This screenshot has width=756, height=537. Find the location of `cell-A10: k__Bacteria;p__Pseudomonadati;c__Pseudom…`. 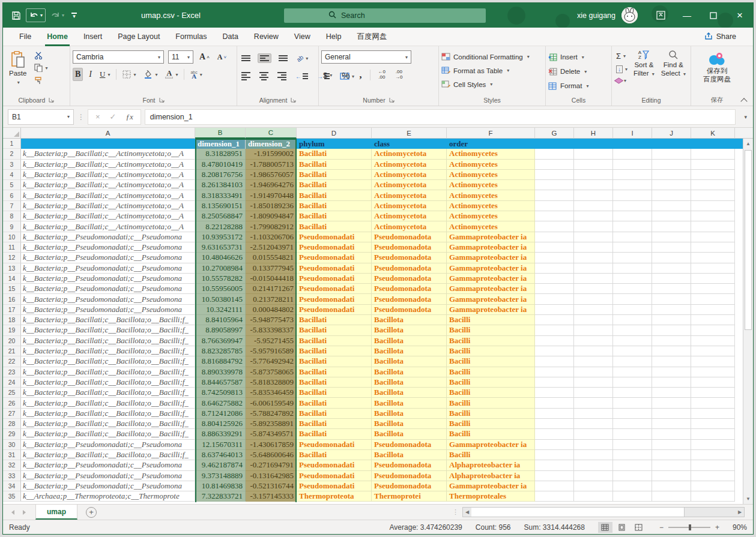

cell-A10: k__Bacteria;p__Pseudomonadati;c__Pseudom… is located at coordinates (108, 238).